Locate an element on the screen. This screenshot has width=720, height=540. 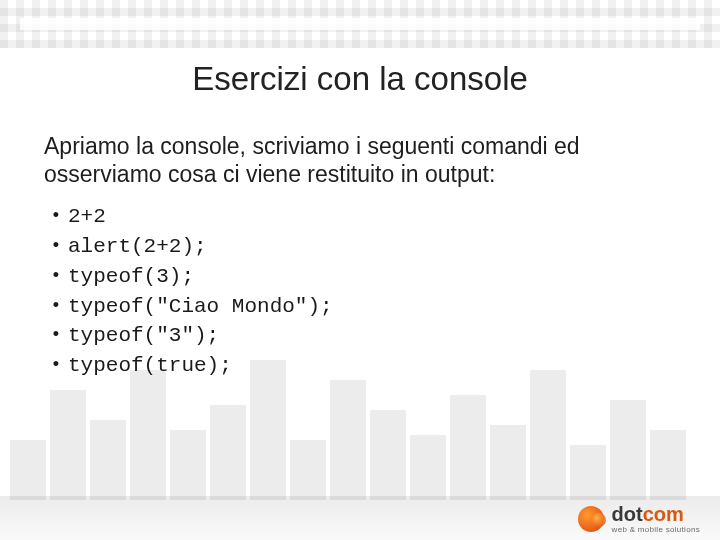
list-item: alert(2+2); is located at coordinates (360, 247).